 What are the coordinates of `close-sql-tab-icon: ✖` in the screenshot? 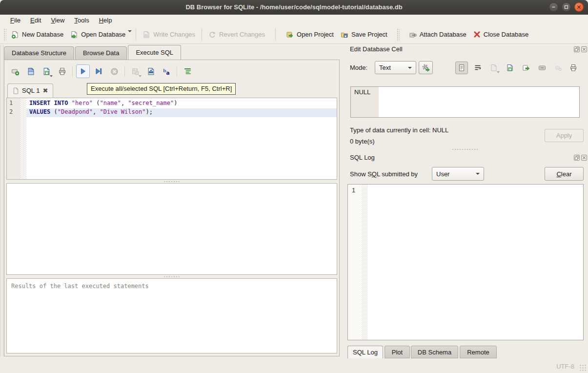 It's located at (45, 91).